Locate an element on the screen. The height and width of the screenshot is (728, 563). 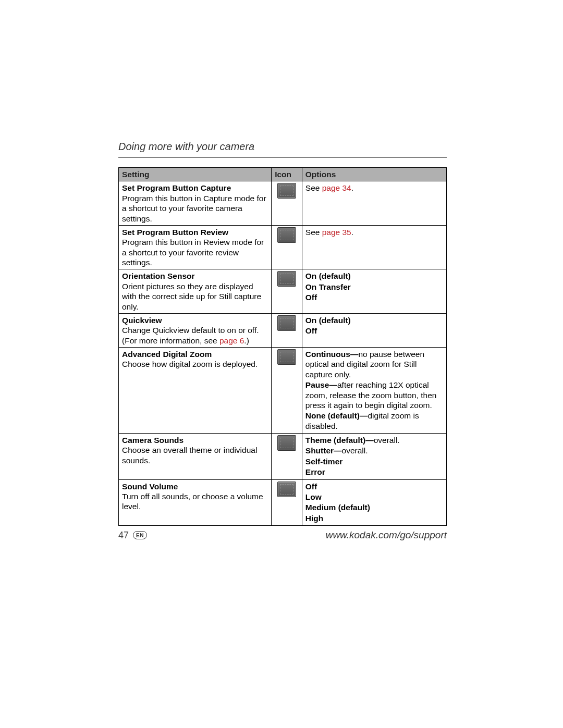
page-footer: 47 EN www.kodak.com/go/support is located at coordinates (283, 535).